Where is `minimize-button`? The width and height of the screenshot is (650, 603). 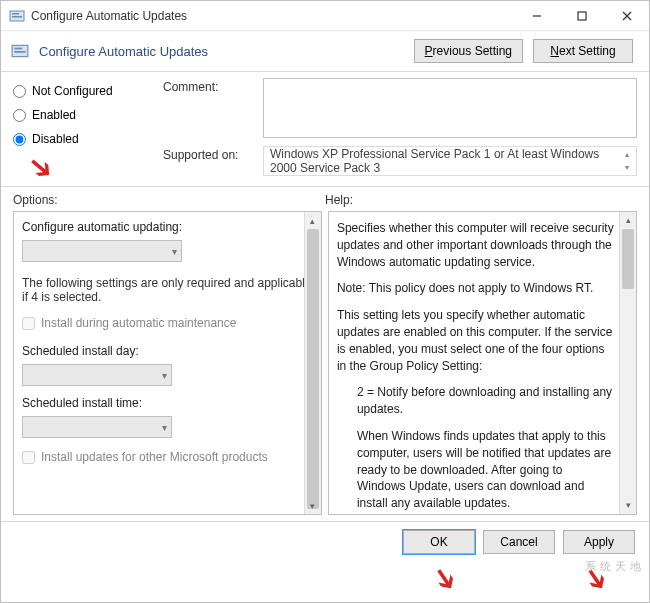
minimize-button is located at coordinates (536, 16).